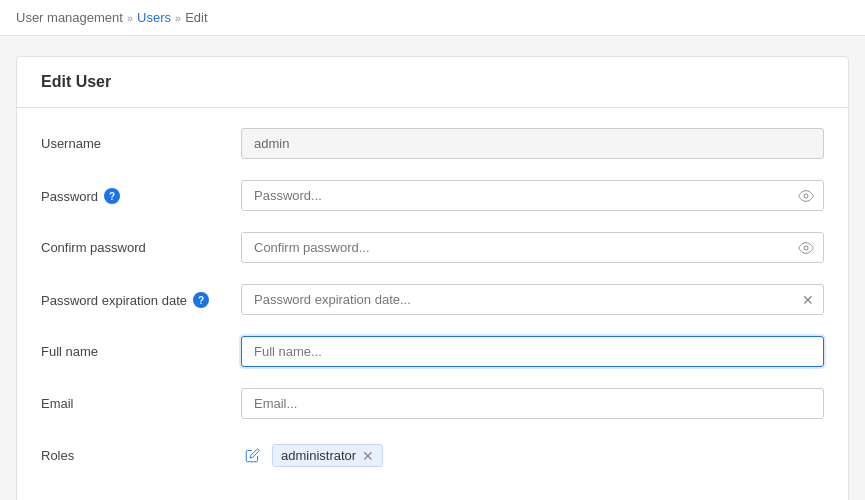 The height and width of the screenshot is (500, 865). Describe the element at coordinates (130, 18) in the screenshot. I see `breadcrumb-sep-1: »` at that location.